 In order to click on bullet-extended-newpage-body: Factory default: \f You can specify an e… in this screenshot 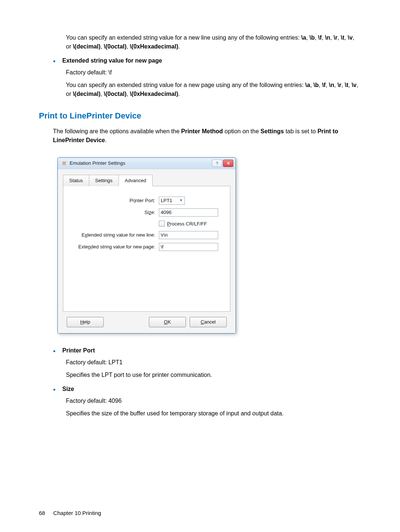, I will do `click(213, 83)`.